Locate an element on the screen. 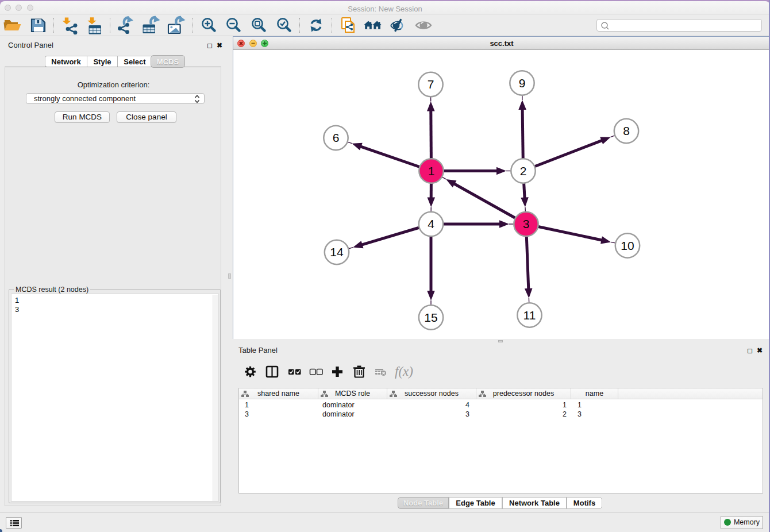  svg-text: 7 is located at coordinates (431, 84).